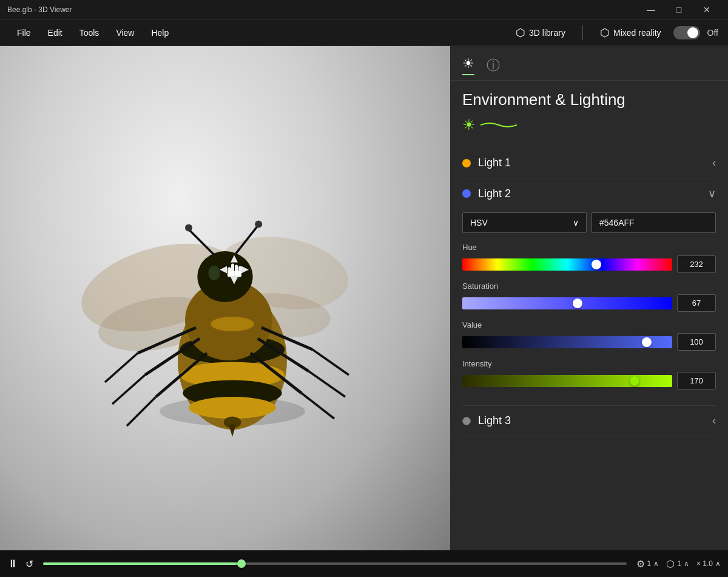 This screenshot has width=728, height=577. I want to click on menu-help: Help, so click(160, 33).